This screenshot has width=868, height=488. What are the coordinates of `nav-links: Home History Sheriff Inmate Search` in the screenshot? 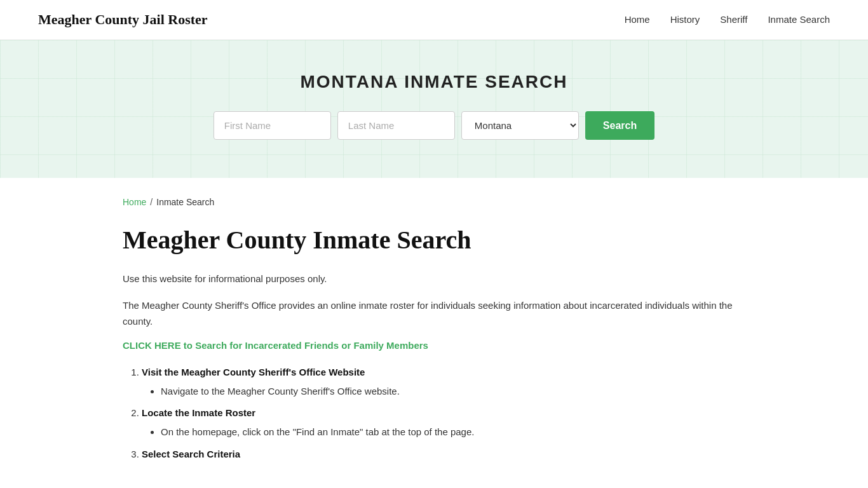 It's located at (727, 20).